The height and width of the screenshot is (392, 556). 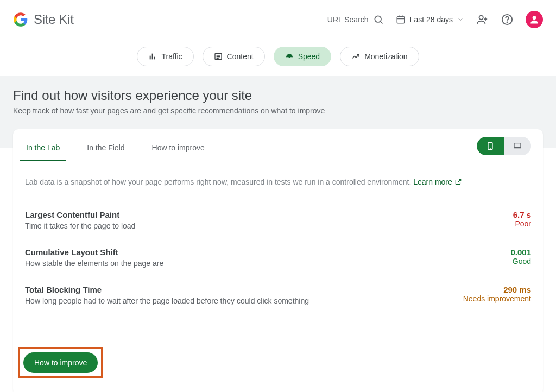 I want to click on brand-text: Site Kit, so click(x=54, y=20).